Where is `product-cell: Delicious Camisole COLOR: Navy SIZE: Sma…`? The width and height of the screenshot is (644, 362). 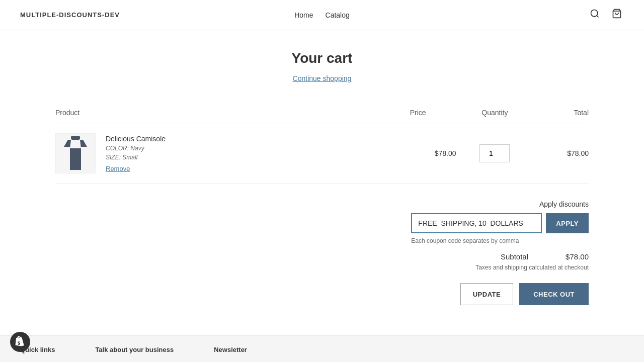 product-cell: Delicious Camisole COLOR: Navy SIZE: Sma… is located at coordinates (196, 154).